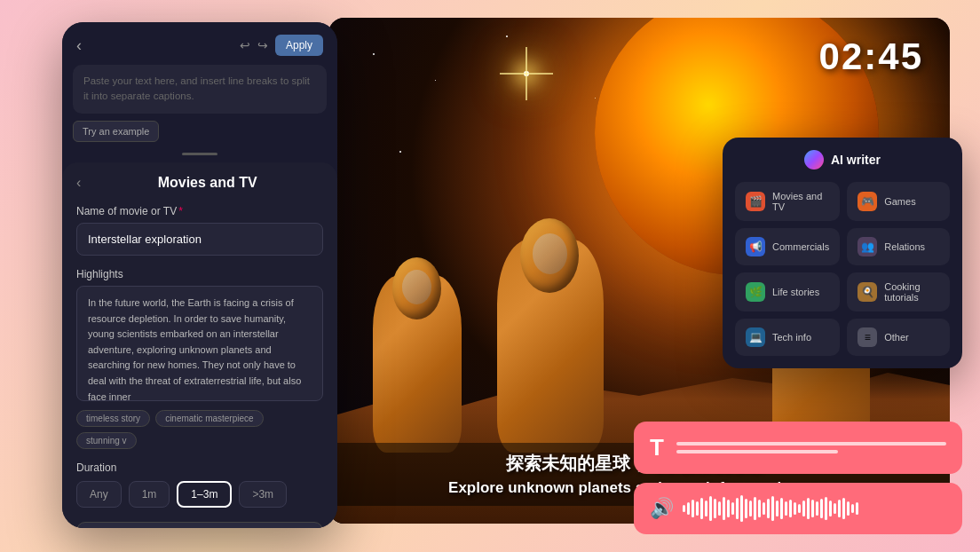 The width and height of the screenshot is (980, 552). Describe the element at coordinates (898, 201) in the screenshot. I see `ai-item-games: 🎮 Games` at that location.